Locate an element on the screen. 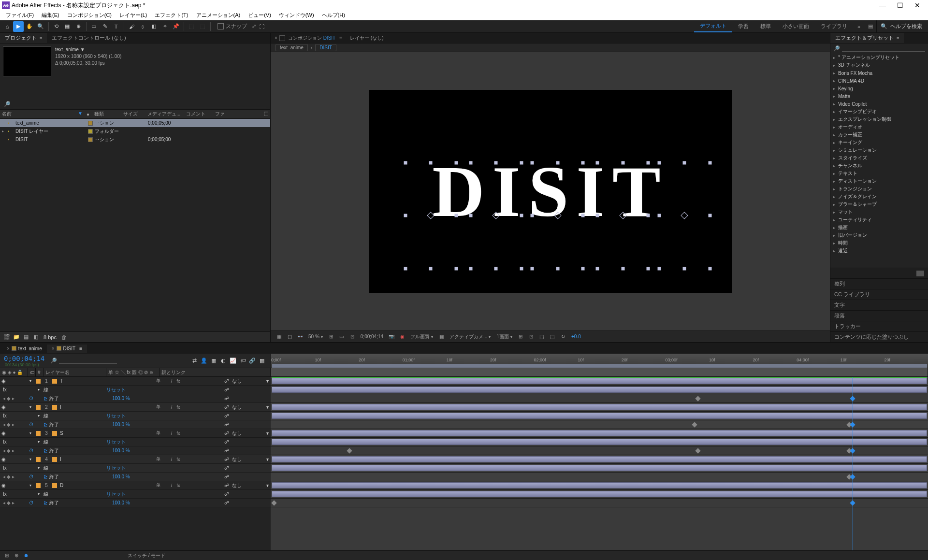 Image resolution: width=928 pixels, height=560 pixels. side-panel-tab: 文字 is located at coordinates (879, 305).